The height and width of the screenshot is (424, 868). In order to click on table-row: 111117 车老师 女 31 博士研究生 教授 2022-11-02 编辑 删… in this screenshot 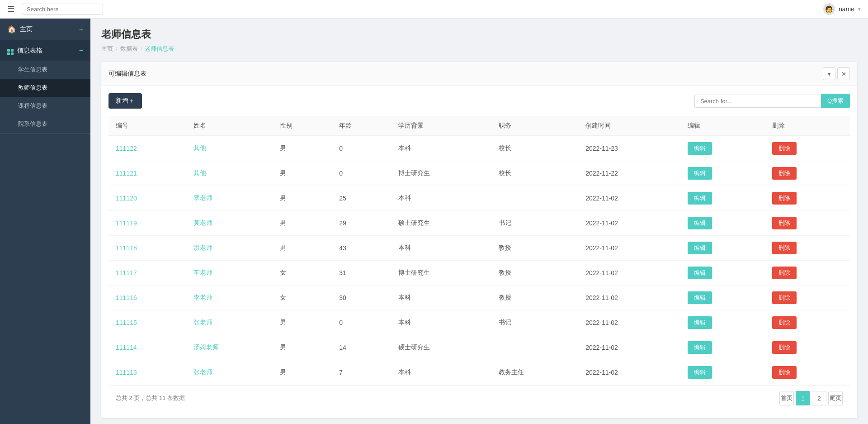, I will do `click(479, 273)`.